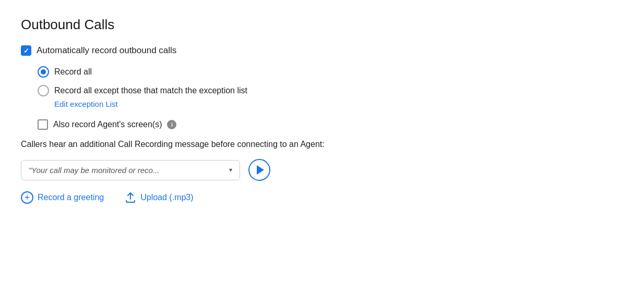  I want to click on checkmark-icon: ✓, so click(26, 51).